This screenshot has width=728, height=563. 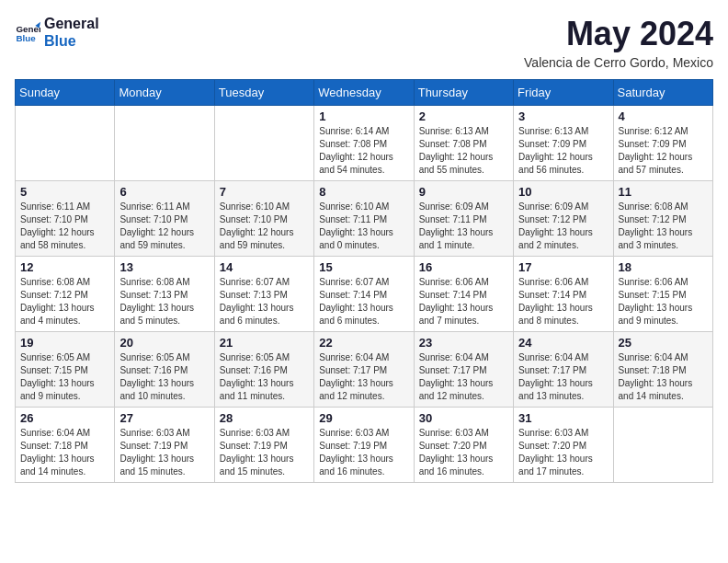 I want to click on calendar-cell: 6Sunrise: 6:11 AMSunset: 7:10 PMDaylight…, so click(x=165, y=219).